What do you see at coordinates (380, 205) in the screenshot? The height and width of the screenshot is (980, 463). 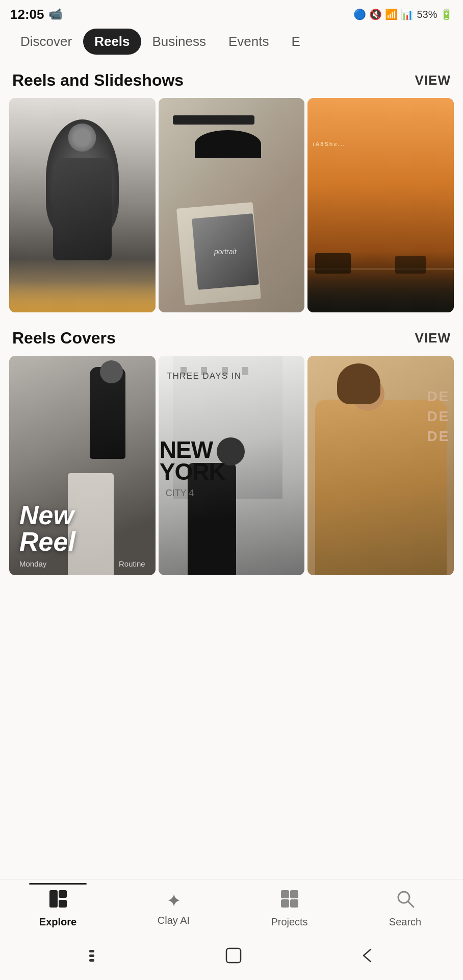 I see `reel-image-3: iA8She...` at bounding box center [380, 205].